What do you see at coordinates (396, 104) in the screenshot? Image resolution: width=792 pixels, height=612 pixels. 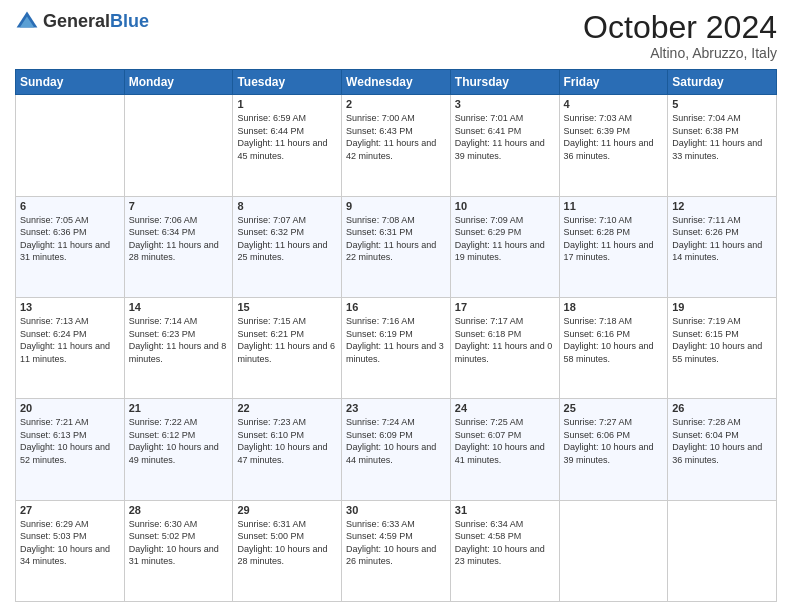 I see `cell-date: 2` at bounding box center [396, 104].